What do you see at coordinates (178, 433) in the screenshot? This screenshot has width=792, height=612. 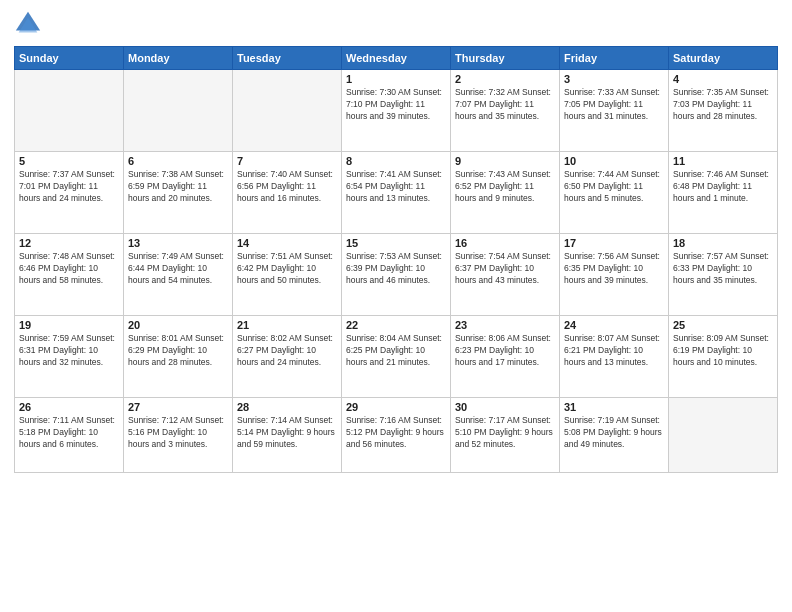 I see `day-info: Sunrise: 7:12 AM Sunset: 5:16 PM Dayligh…` at bounding box center [178, 433].